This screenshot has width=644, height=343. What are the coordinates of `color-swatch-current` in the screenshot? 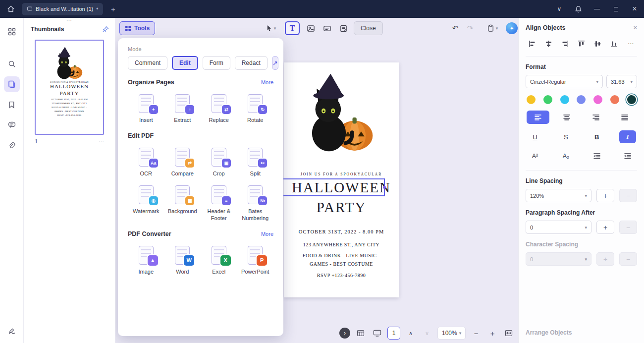 It's located at (632, 100).